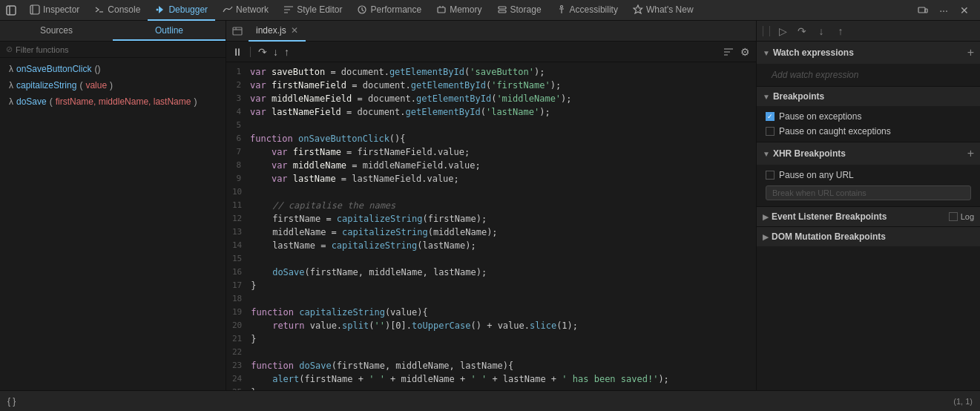  Describe the element at coordinates (868, 217) in the screenshot. I see `event-listener-section: ▶ Event Listener Breakpoints Log` at that location.